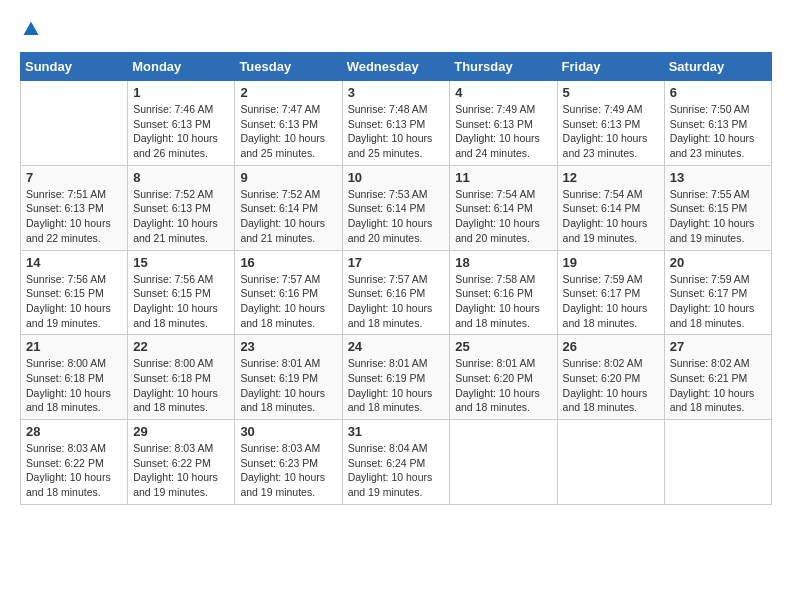 The height and width of the screenshot is (612, 792). Describe the element at coordinates (181, 178) in the screenshot. I see `day-number: 8` at that location.